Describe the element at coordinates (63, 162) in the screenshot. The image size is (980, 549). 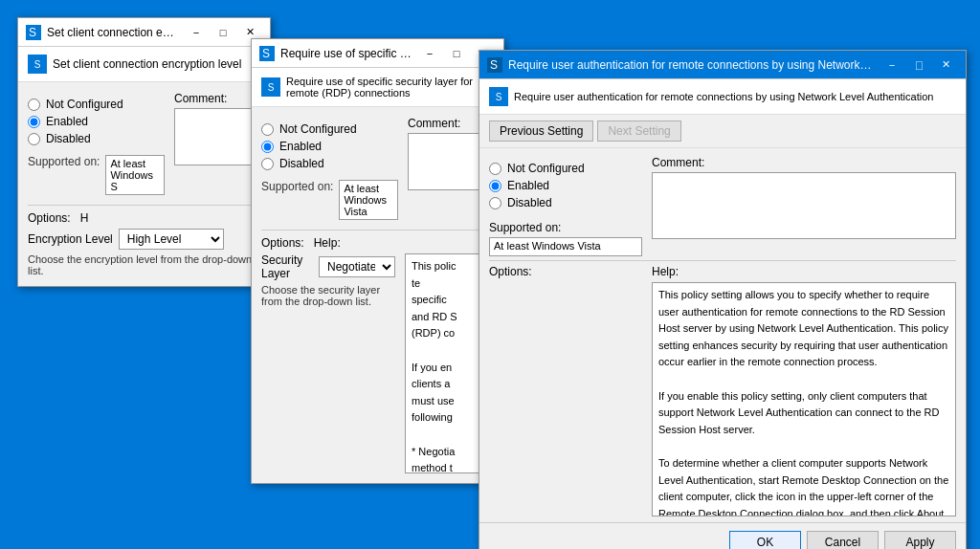
I see `win1-supported-label: Supported on:` at that location.